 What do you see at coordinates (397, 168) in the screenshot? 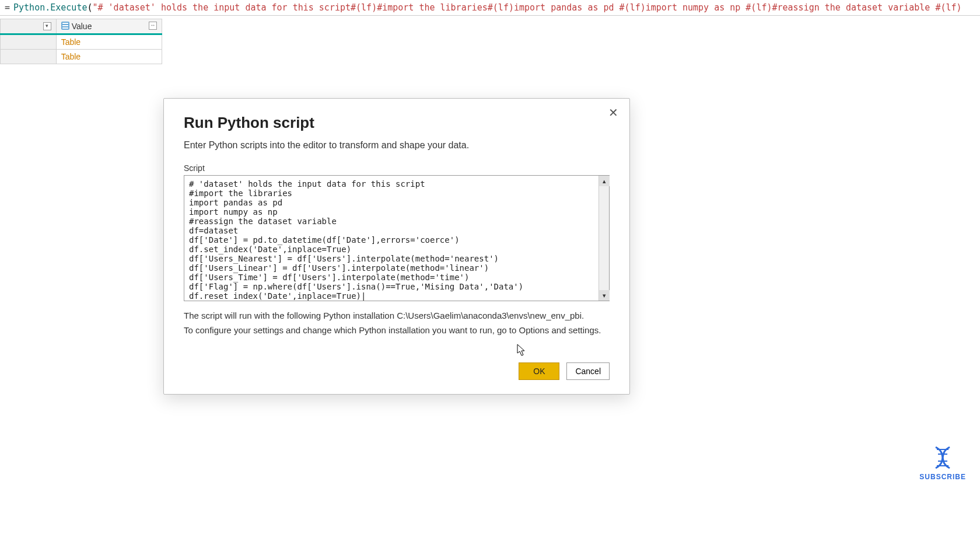
I see `script-label: Script` at bounding box center [397, 168].